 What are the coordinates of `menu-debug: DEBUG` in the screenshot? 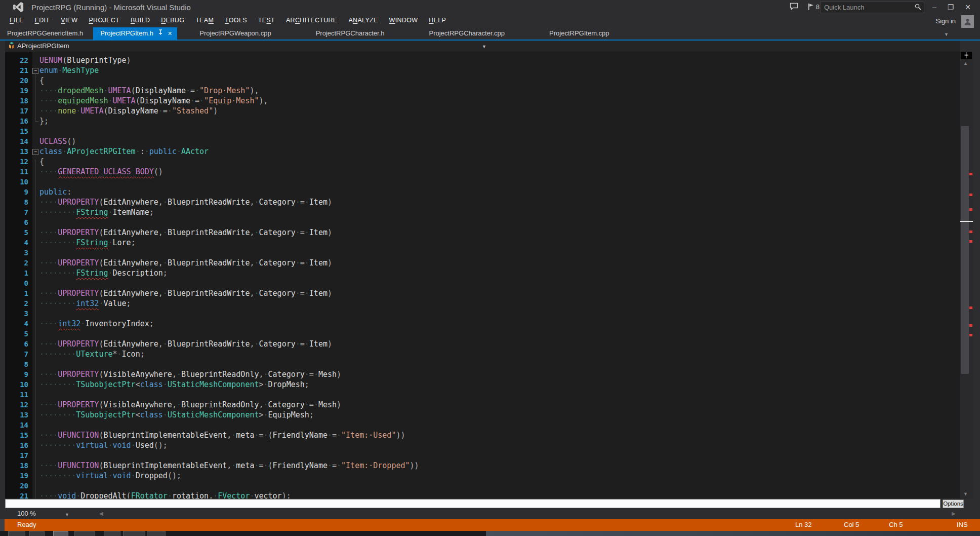 It's located at (173, 19).